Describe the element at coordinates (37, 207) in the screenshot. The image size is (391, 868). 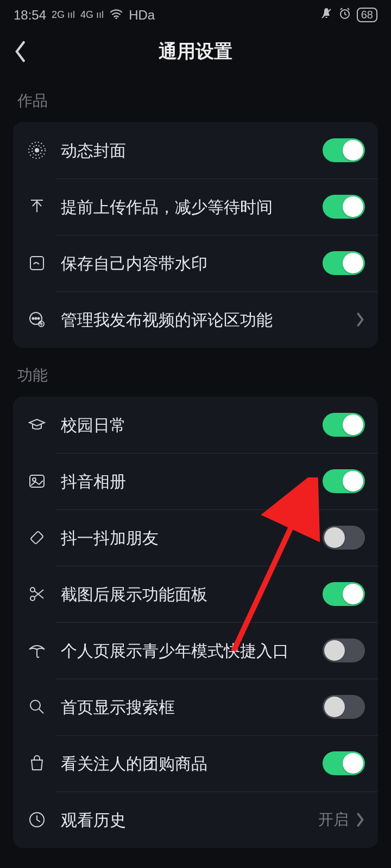
I see `upload-icon` at that location.